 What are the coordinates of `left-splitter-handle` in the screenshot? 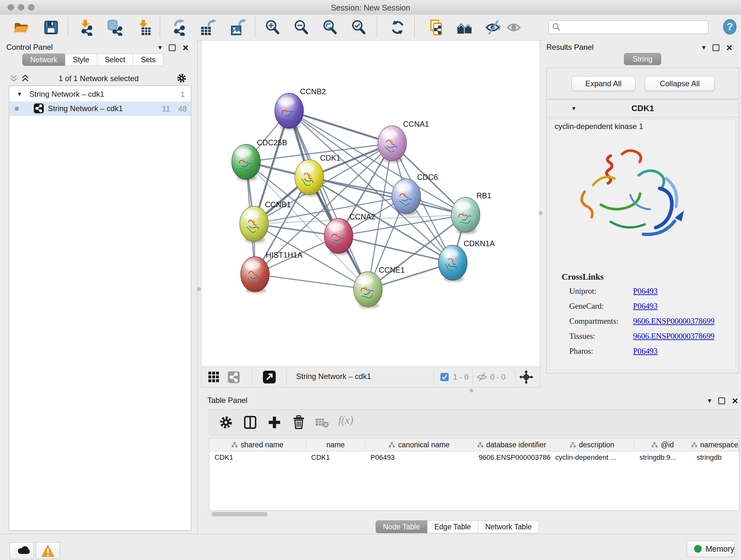 It's located at (199, 289).